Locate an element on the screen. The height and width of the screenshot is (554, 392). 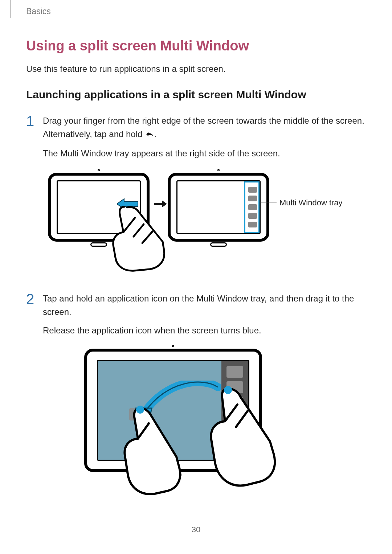
step1-text-b: . is located at coordinates (155, 134).